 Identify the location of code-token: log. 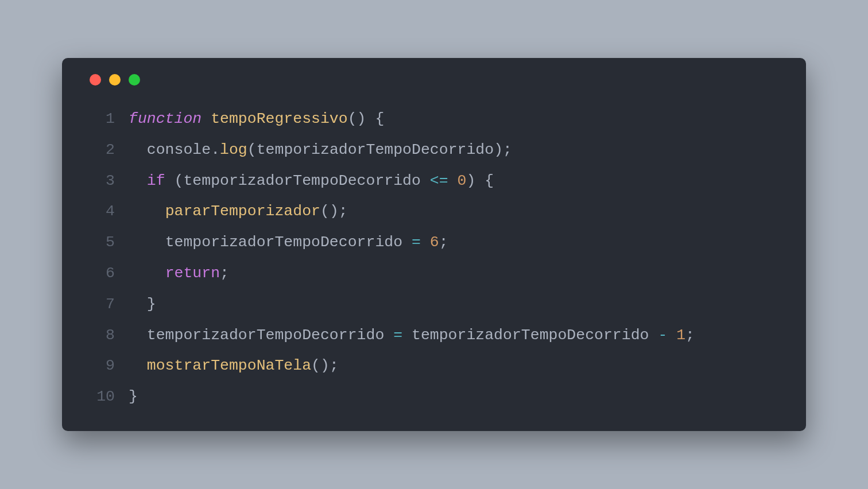
(234, 150).